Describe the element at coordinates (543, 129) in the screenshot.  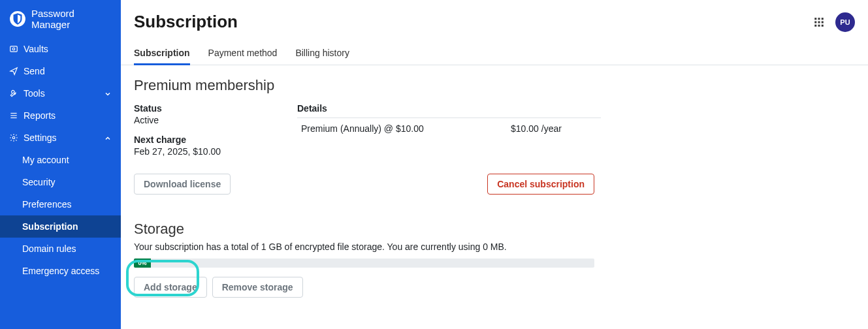
I see `details-price: $10.00 /year` at that location.